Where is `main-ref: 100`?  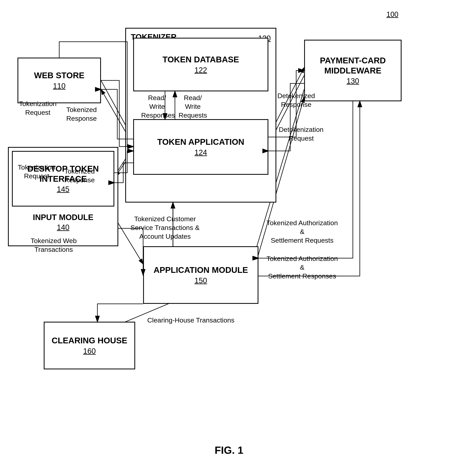 main-ref: 100 is located at coordinates (392, 15).